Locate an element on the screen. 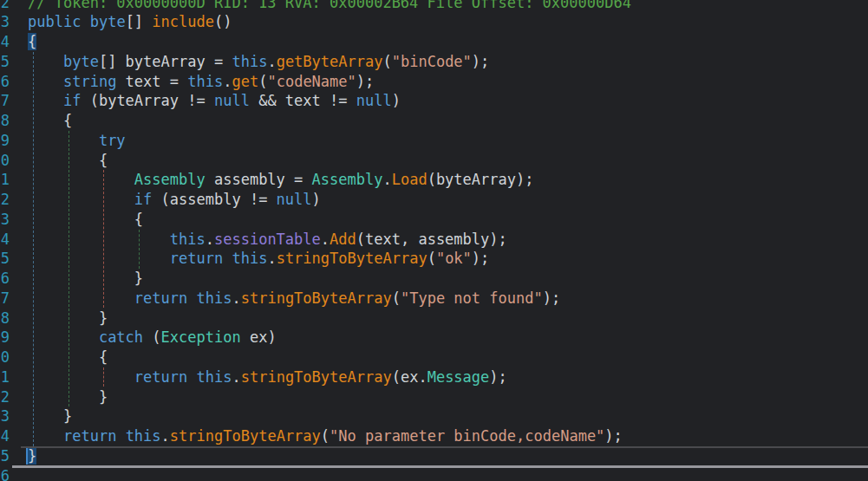 This screenshot has width=868, height=481. code-line-26: 26 is located at coordinates (434, 473).